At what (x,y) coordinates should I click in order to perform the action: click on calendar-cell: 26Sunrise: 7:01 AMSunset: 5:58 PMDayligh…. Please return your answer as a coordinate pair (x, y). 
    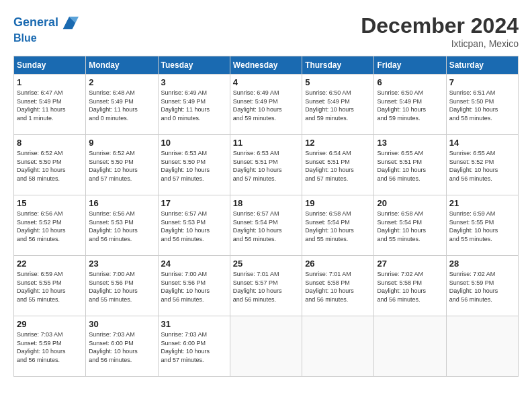
    Looking at the image, I should click on (339, 286).